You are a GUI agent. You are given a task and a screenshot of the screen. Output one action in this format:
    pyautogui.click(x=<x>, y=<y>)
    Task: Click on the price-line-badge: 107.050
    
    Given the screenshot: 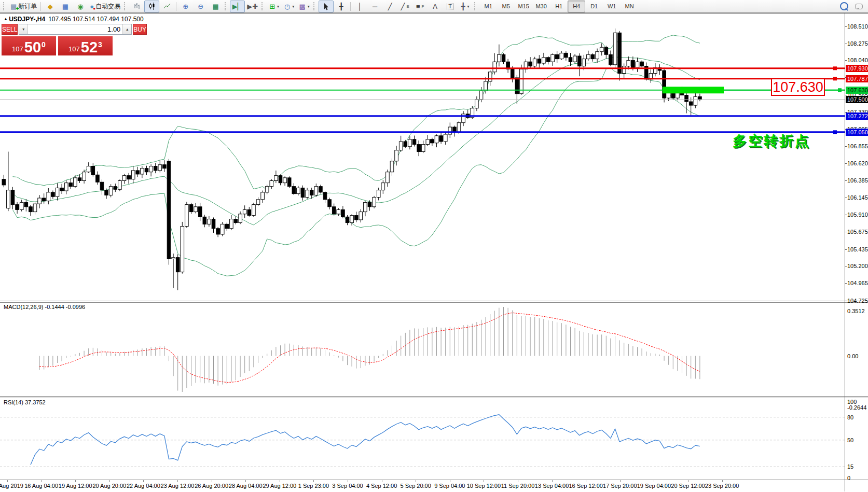 What is the action you would take?
    pyautogui.click(x=857, y=132)
    